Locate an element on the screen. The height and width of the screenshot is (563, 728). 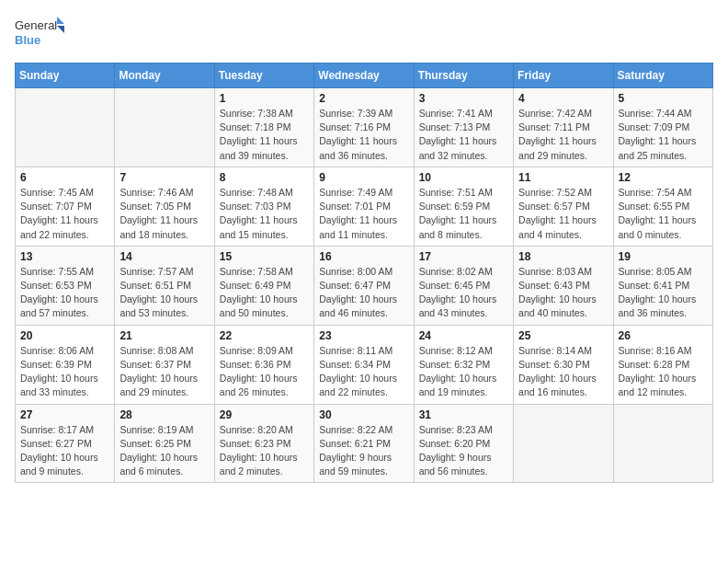
calendar-day-cell: 18Sunrise: 8:03 AMSunset: 6:43 PMDayligh… is located at coordinates (563, 285).